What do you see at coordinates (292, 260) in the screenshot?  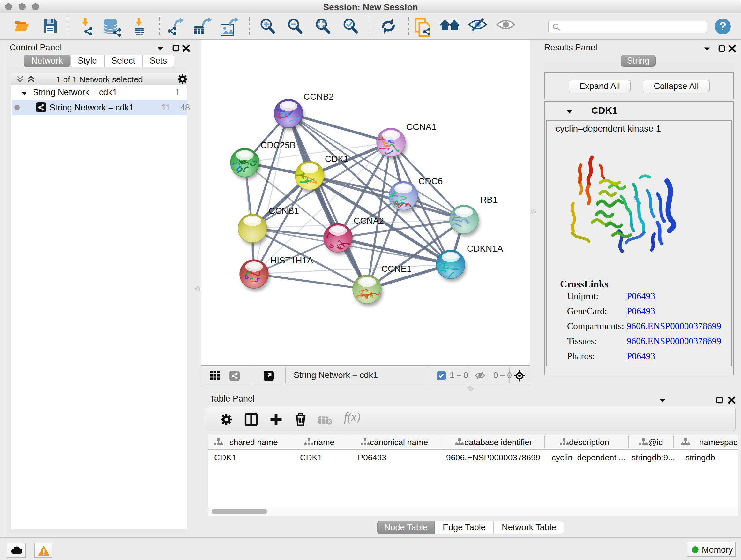 I see `svg-text: HIST1H1A` at bounding box center [292, 260].